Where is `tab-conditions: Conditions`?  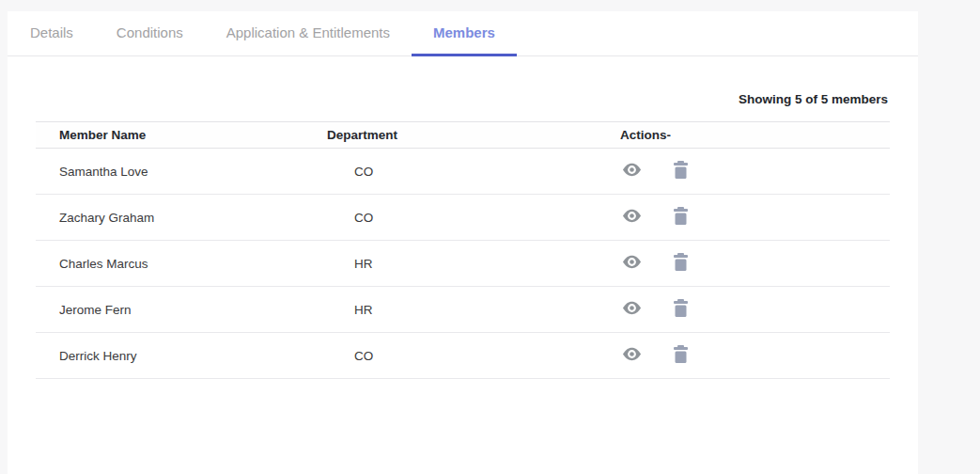
tab-conditions: Conditions is located at coordinates (150, 34).